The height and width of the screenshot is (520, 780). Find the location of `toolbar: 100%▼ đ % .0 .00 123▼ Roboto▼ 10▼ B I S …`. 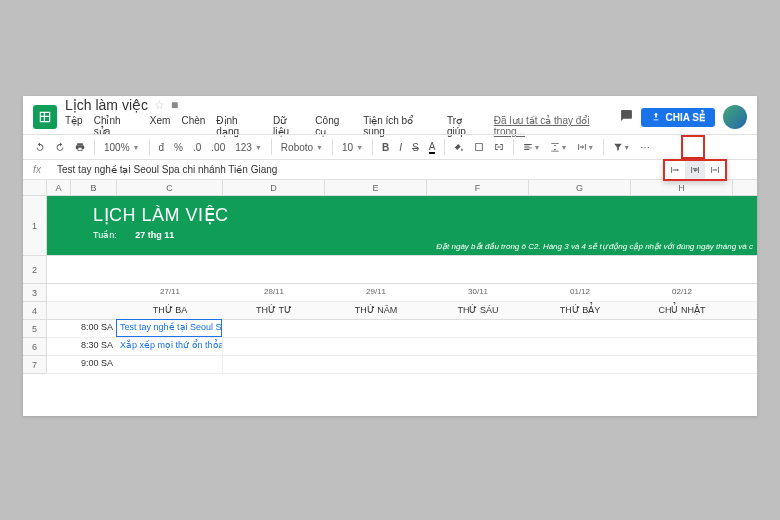

toolbar: 100%▼ đ % .0 .00 123▼ Roboto▼ 10▼ B I S … is located at coordinates (390, 147).